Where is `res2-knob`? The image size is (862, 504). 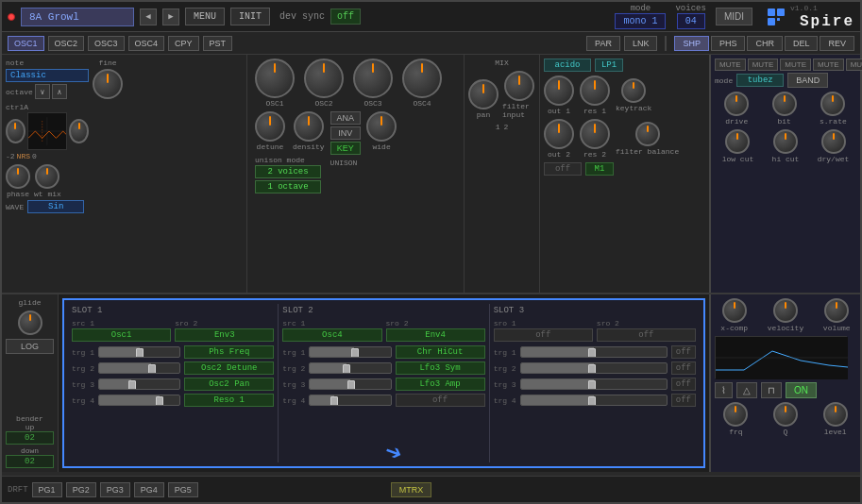 res2-knob is located at coordinates (595, 134).